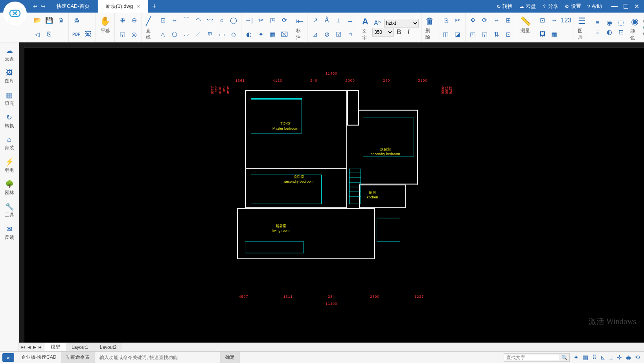 This screenshot has width=644, height=363. I want to click on modify-icon-0: →|, so click(249, 20).